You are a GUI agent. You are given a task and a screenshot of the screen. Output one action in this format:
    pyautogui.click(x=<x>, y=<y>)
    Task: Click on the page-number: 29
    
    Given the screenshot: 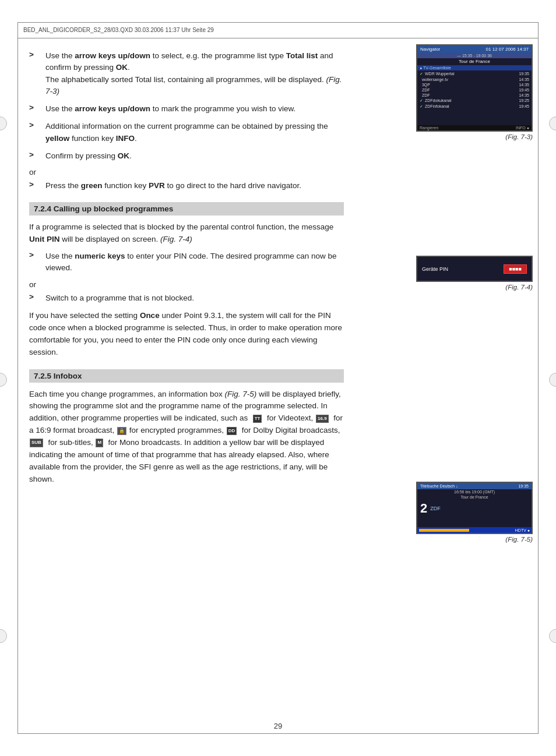 What is the action you would take?
    pyautogui.click(x=278, y=726)
    